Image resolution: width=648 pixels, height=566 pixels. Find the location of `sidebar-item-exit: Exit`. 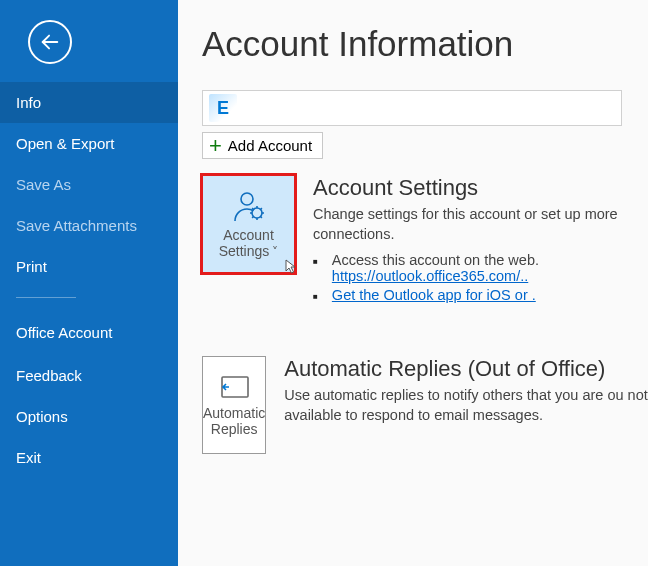

sidebar-item-exit: Exit is located at coordinates (89, 458).